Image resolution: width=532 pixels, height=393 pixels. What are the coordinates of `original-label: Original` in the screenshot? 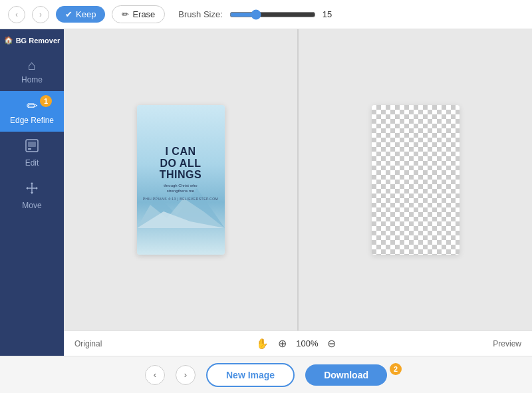 It's located at (88, 344).